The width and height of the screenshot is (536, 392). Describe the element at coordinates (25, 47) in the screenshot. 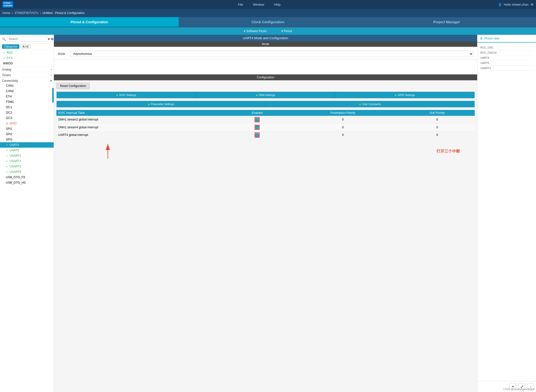

I see `az-button: A->Z` at that location.